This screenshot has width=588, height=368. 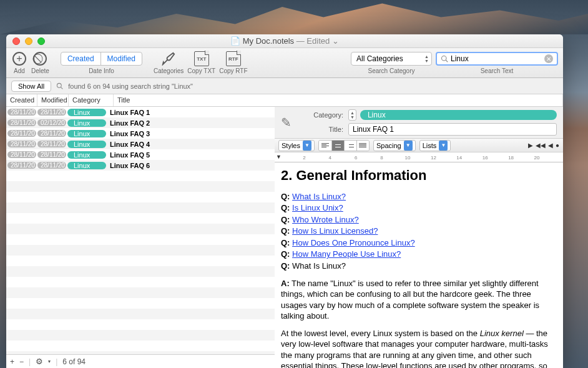 I want to click on window-filename: My Doc.notels, so click(x=268, y=41).